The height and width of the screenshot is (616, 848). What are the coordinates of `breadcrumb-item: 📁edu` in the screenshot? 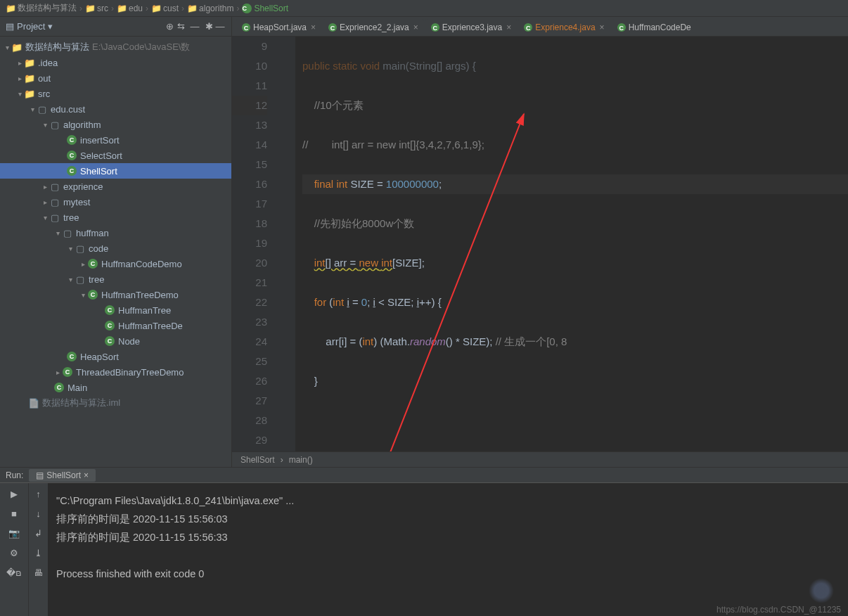 It's located at (129, 8).